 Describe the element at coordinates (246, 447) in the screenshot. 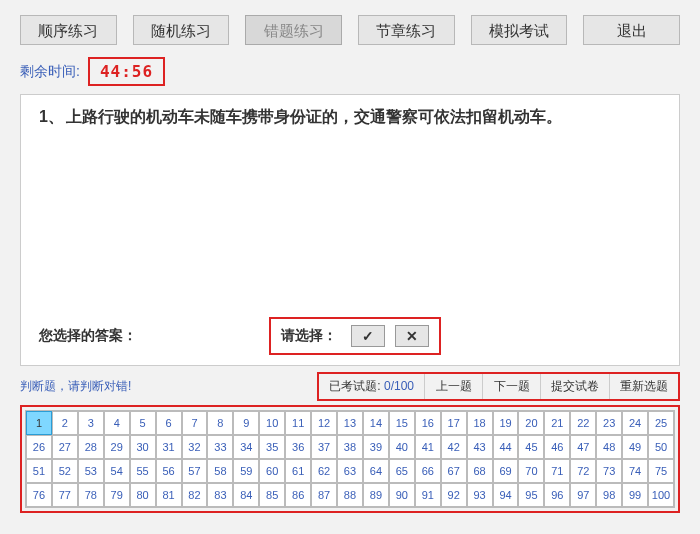

I see `grid-cell: 34` at that location.